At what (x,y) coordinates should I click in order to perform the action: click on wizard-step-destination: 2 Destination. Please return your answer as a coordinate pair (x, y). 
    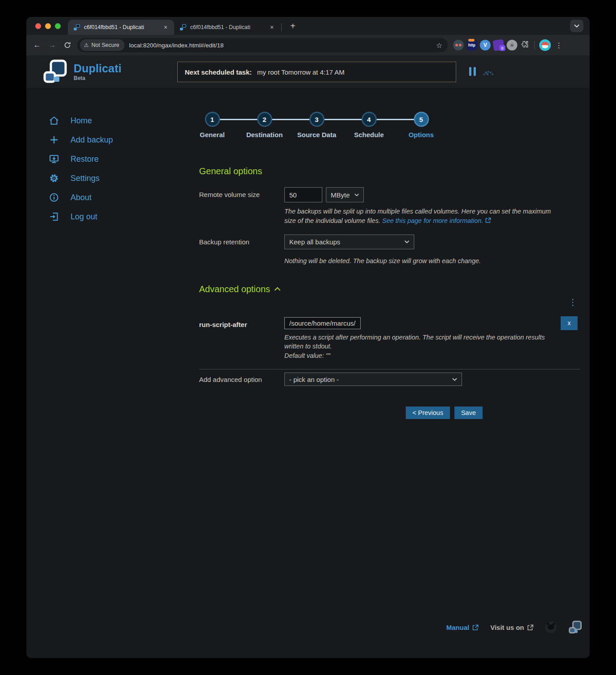
    Looking at the image, I should click on (264, 125).